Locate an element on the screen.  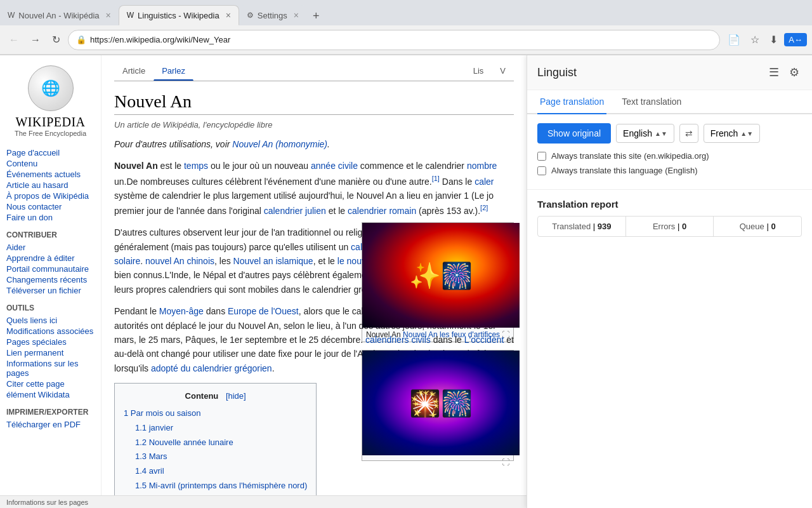
sidebar-link-contacter: Nous contacter is located at coordinates (51, 207).